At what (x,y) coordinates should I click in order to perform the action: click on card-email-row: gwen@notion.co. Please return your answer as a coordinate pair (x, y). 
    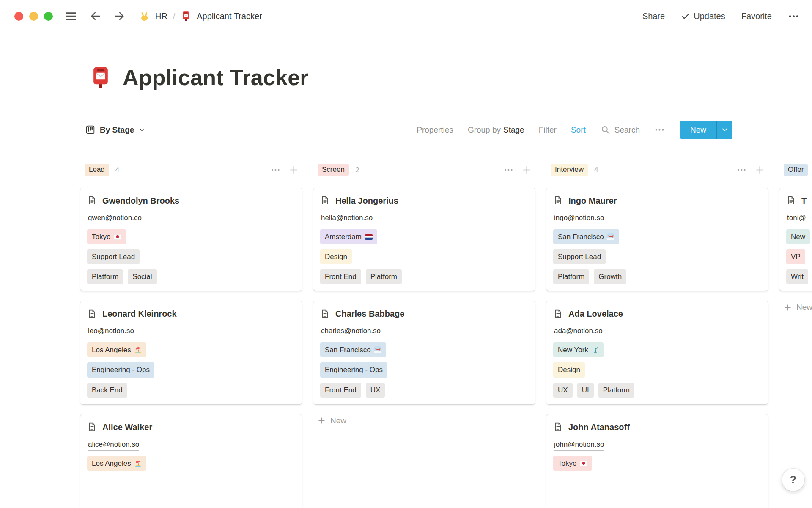
    Looking at the image, I should click on (192, 219).